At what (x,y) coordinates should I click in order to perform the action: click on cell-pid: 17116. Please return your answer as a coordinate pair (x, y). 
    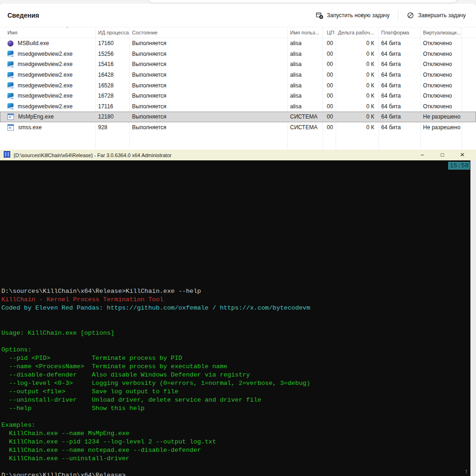
    Looking at the image, I should click on (112, 106).